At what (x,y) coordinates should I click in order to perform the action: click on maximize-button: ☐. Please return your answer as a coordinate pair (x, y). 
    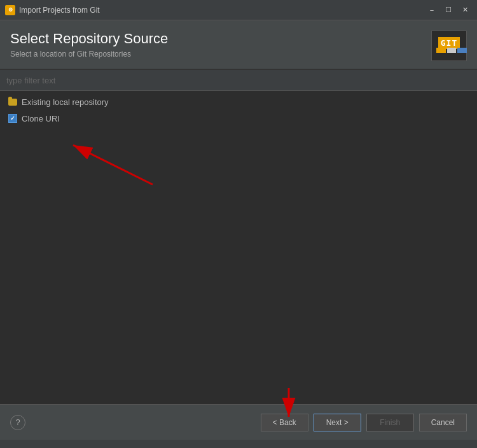
    Looking at the image, I should click on (448, 10).